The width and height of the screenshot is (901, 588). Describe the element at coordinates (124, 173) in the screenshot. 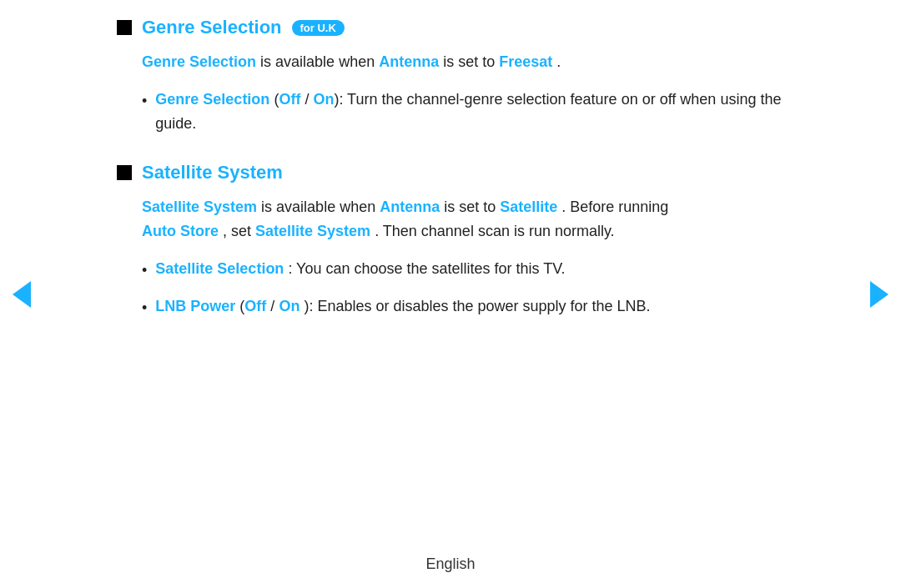

I see `section2-bullet-square` at that location.